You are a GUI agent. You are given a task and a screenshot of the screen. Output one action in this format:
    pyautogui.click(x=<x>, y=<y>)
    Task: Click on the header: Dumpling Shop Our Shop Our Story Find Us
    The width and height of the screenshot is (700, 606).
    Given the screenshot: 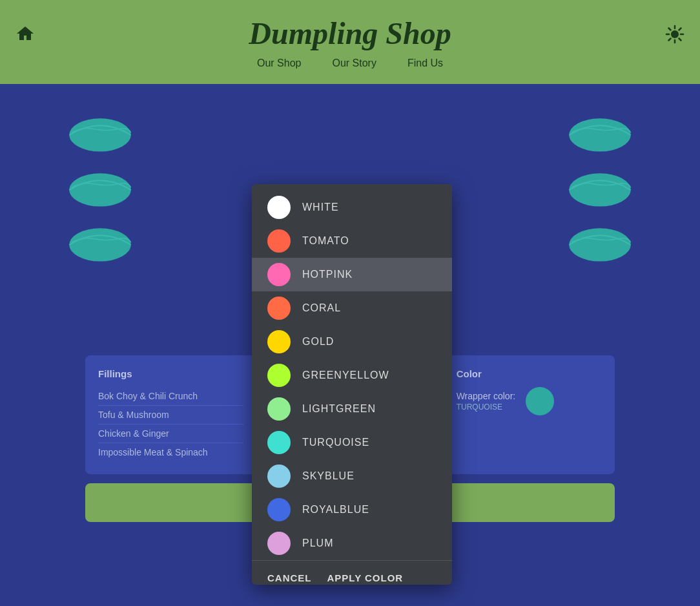 What is the action you would take?
    pyautogui.click(x=350, y=42)
    